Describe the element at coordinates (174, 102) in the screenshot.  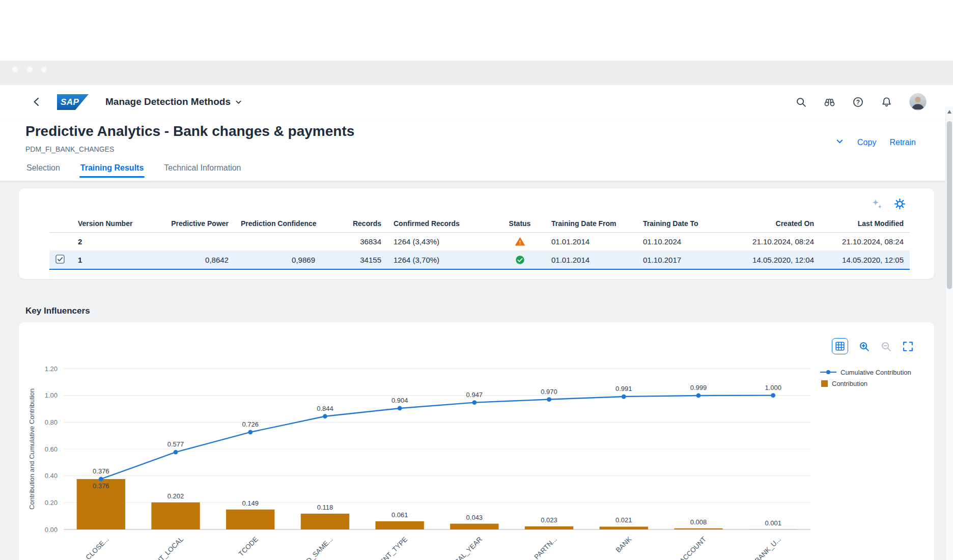
I see `app-title-menu: Manage Detection Methods` at that location.